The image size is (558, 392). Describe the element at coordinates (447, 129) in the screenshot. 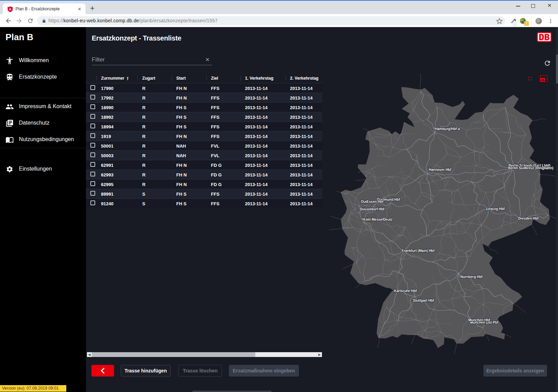

I see `svg-text: Hamburg/Hbf:a` at that location.